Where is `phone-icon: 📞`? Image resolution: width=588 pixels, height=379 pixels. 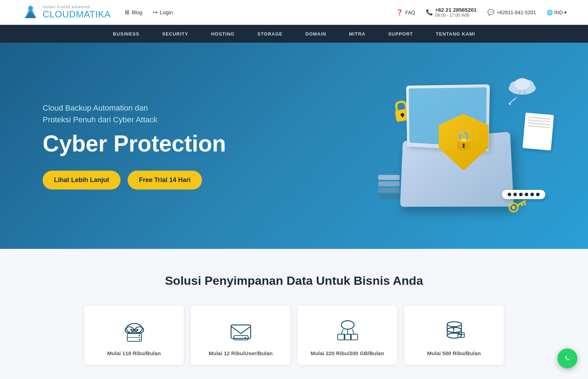
phone-icon: 📞 is located at coordinates (429, 12).